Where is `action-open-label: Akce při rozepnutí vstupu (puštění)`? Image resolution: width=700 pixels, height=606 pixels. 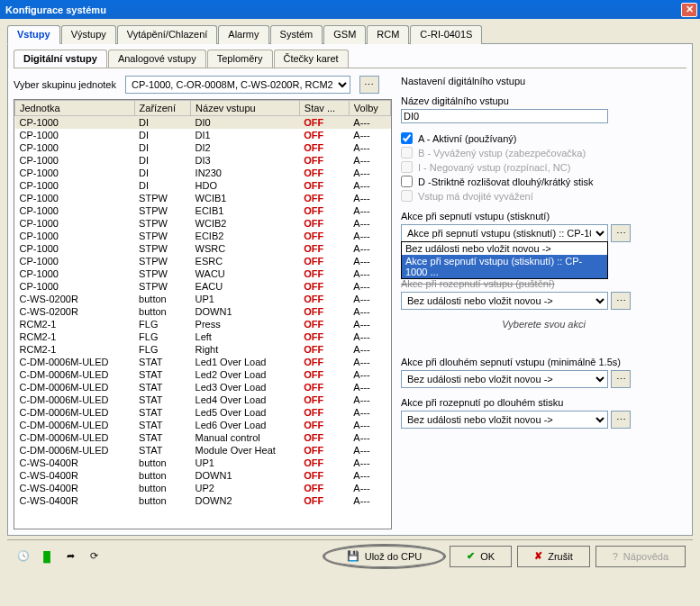
action-open-label: Akce při rozepnutí vstupu (puštění) is located at coordinates (544, 284).